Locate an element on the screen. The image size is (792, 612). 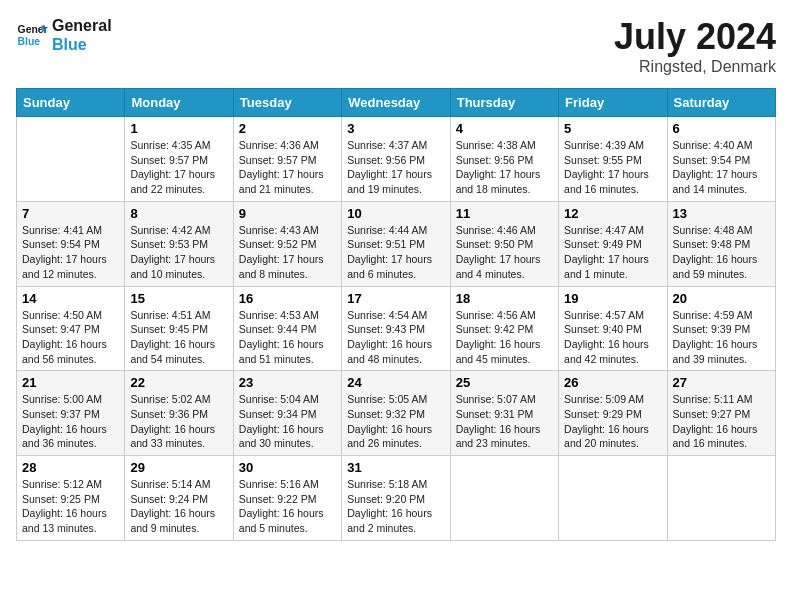
day-number: 31 is located at coordinates (396, 468).